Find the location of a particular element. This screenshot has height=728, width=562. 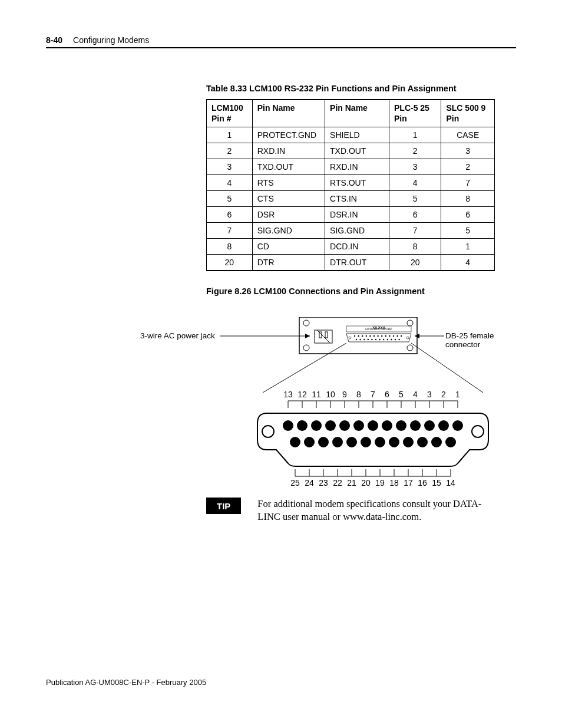

svg-text: 4 is located at coordinates (415, 394).